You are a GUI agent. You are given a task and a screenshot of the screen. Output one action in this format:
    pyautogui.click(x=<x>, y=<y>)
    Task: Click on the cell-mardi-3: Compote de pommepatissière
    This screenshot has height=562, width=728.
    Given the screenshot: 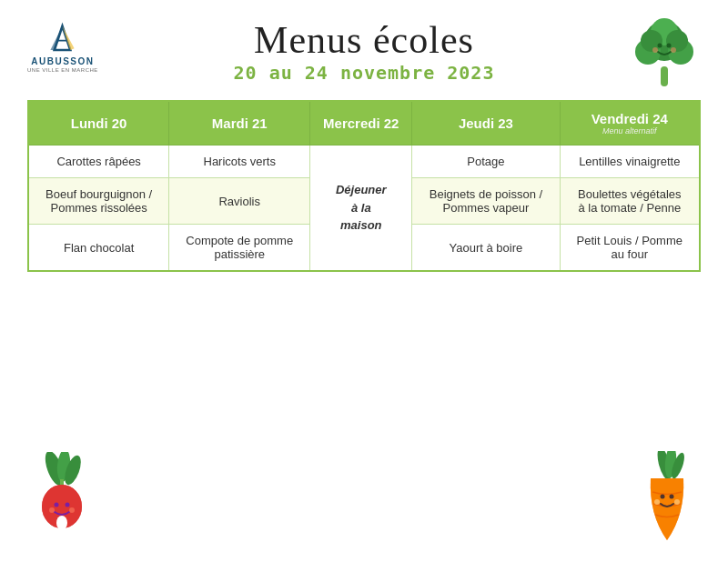 What is the action you would take?
    pyautogui.click(x=240, y=248)
    